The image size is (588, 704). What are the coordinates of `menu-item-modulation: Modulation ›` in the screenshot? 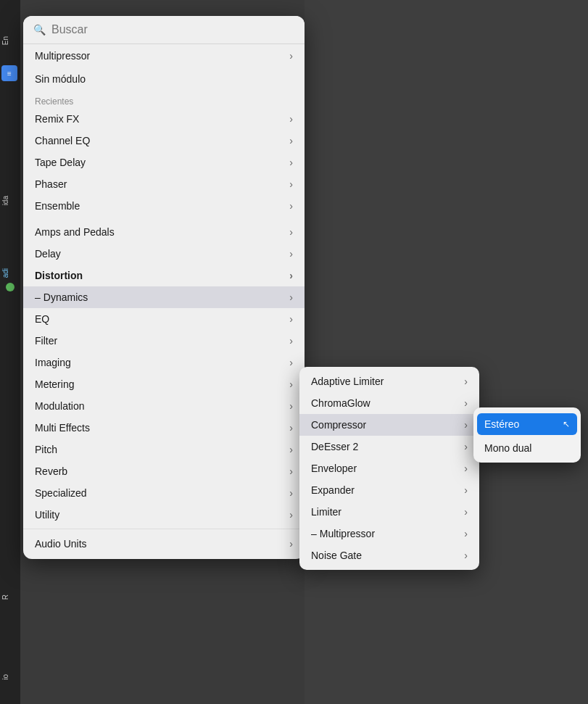 It's located at (164, 406).